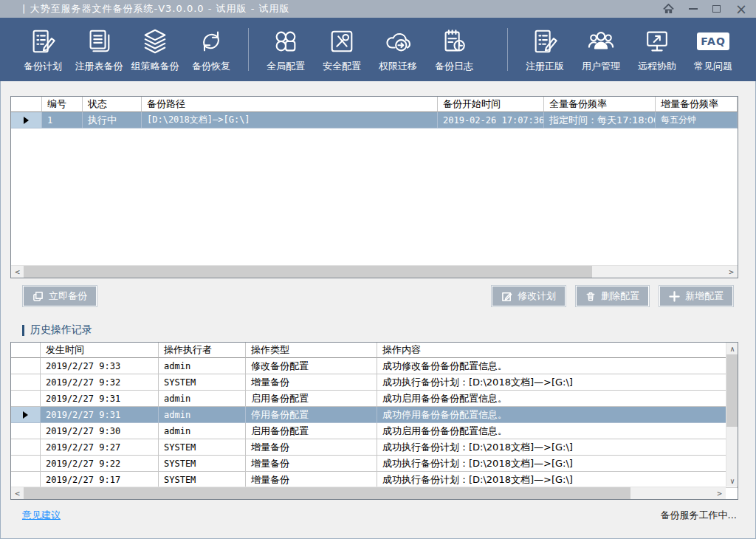 This screenshot has height=539, width=756. What do you see at coordinates (545, 49) in the screenshot?
I see `toolbar-item-register-genuine: 注册正版` at bounding box center [545, 49].